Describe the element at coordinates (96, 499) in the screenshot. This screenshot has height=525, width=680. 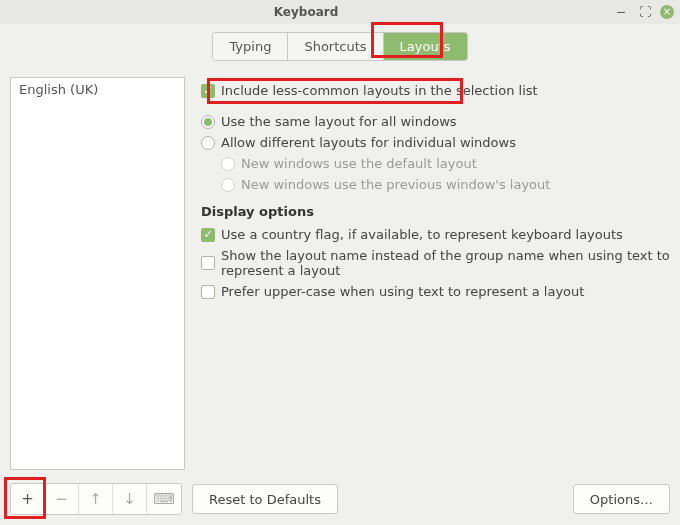
I see `layout-toolbar: + − ↑ ↓ ⌨` at that location.